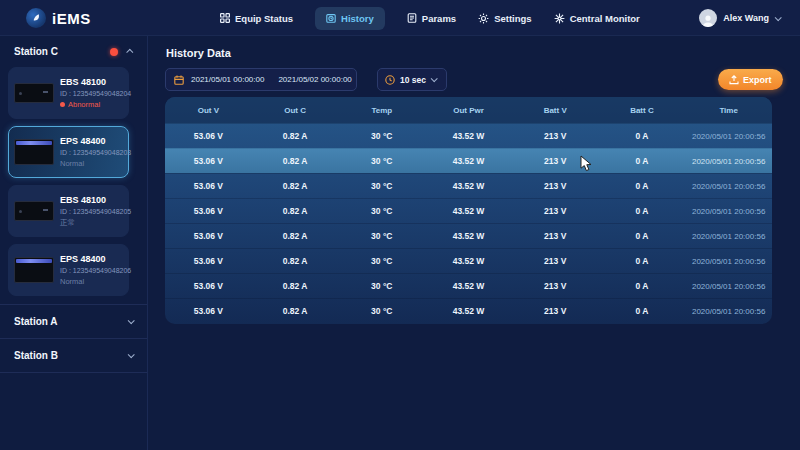  I want to click on device-card-eps-48400-203: EPS 48400 ID : 123549549048203 Normal, so click(68, 152).